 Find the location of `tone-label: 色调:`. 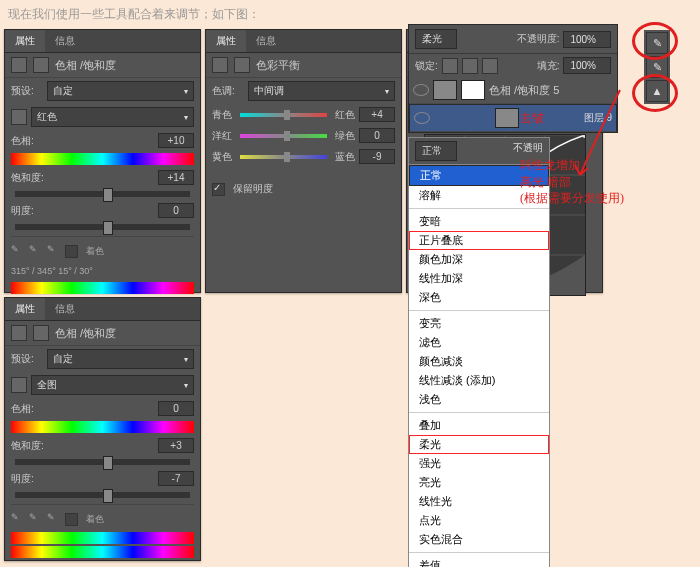

tone-label: 色调: is located at coordinates (228, 91).